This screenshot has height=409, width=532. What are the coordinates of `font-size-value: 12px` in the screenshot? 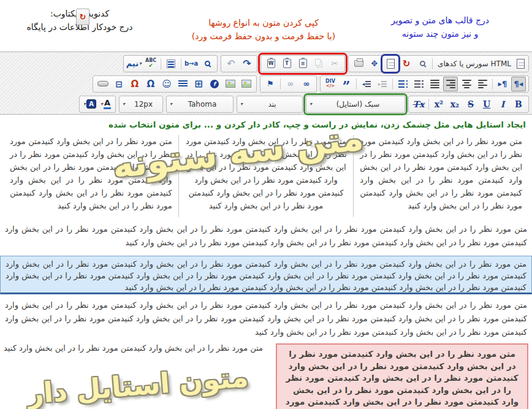 It's located at (143, 104).